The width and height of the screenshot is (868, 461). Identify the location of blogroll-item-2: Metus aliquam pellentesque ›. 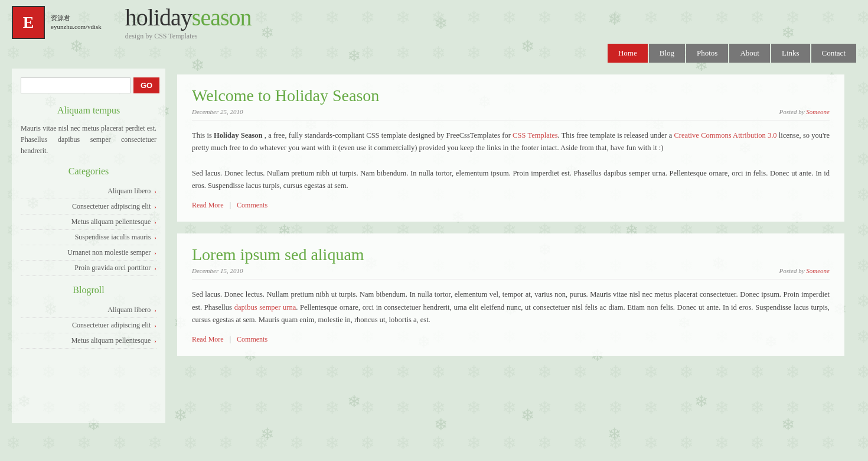
(89, 341).